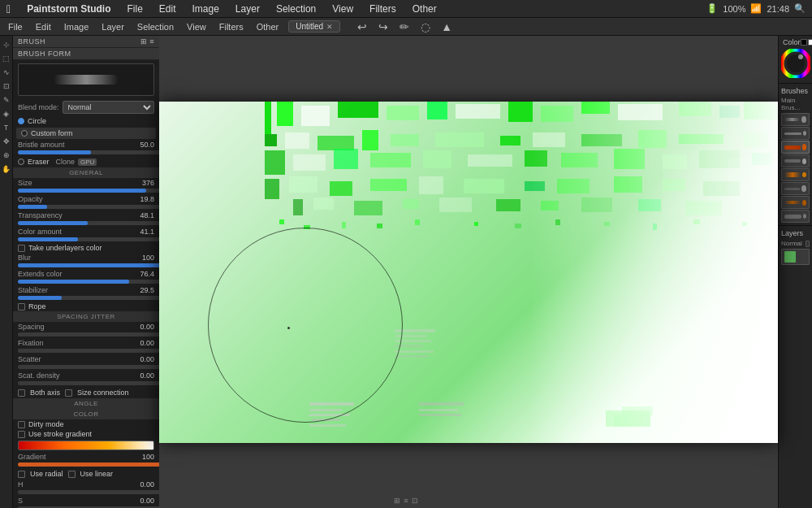 Image resolution: width=812 pixels, height=508 pixels. What do you see at coordinates (89, 206) in the screenshot?
I see `opacity-slider` at bounding box center [89, 206].